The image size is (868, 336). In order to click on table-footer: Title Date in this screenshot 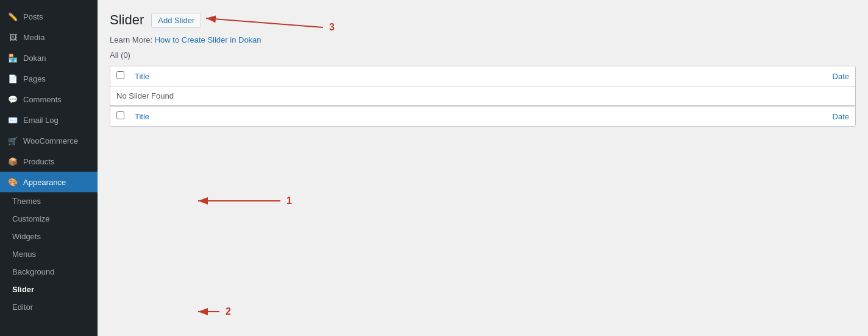, I will do `click(483, 116)`.